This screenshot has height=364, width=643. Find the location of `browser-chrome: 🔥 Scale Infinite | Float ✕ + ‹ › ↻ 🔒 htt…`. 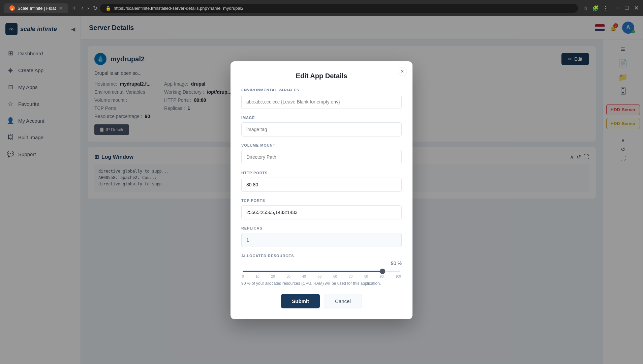

browser-chrome: 🔥 Scale Infinite | Float ✕ + ‹ › ↻ 🔒 htt… is located at coordinates (322, 8).